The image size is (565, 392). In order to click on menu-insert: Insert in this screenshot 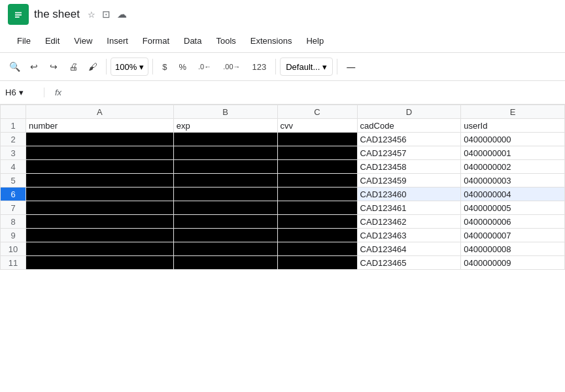, I will do `click(118, 41)`.